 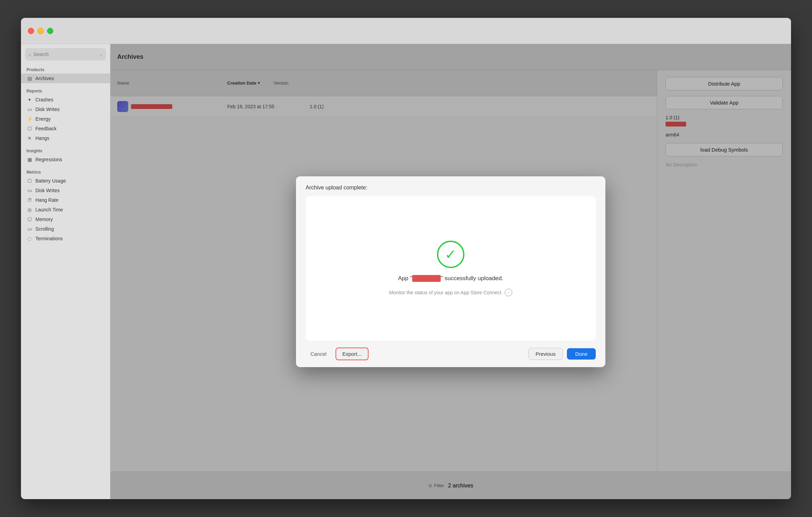 I want to click on external-link-icon: →, so click(x=508, y=293).